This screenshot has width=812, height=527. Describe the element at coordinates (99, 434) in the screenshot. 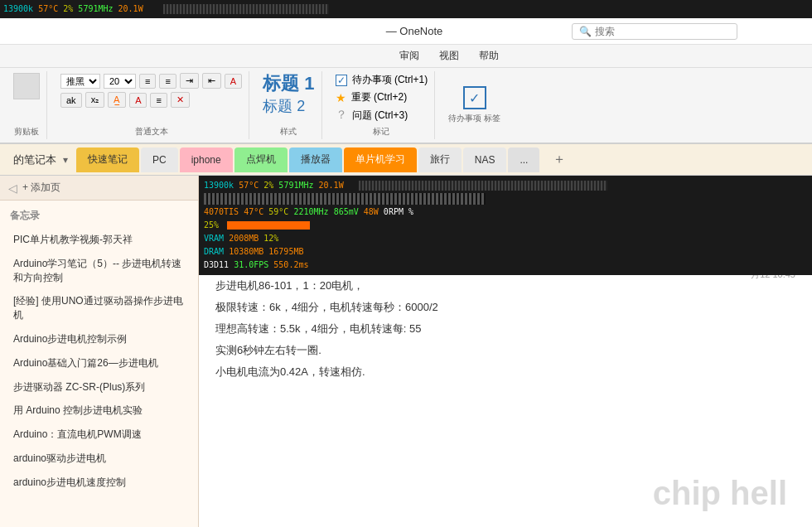

I see `list-item: Arduino：直流电机PWM调速` at that location.